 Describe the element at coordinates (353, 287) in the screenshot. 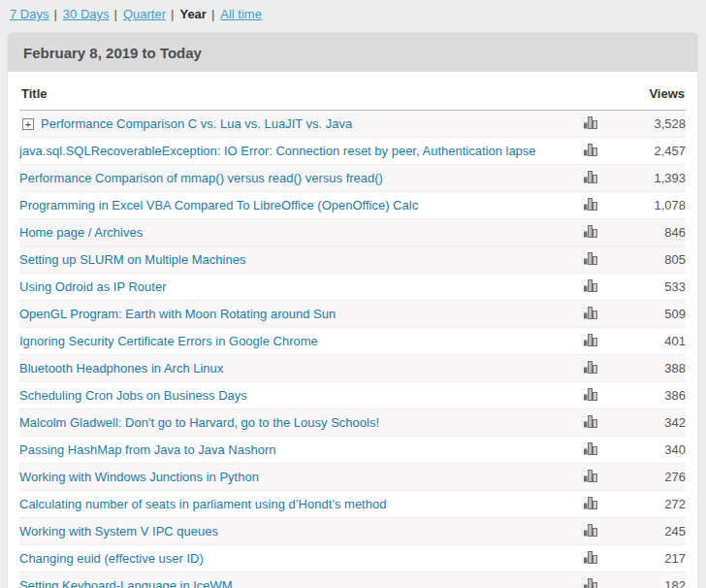

I see `table-row: Using Odroid as IP Router 533` at that location.